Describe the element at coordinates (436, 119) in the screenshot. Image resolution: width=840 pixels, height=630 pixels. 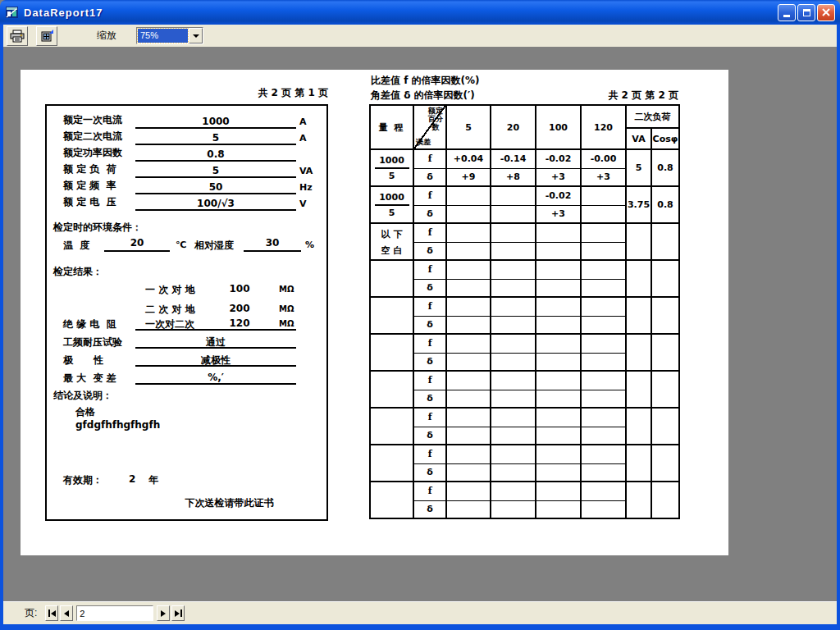
I see `diag-top-label: 额定百分数` at that location.